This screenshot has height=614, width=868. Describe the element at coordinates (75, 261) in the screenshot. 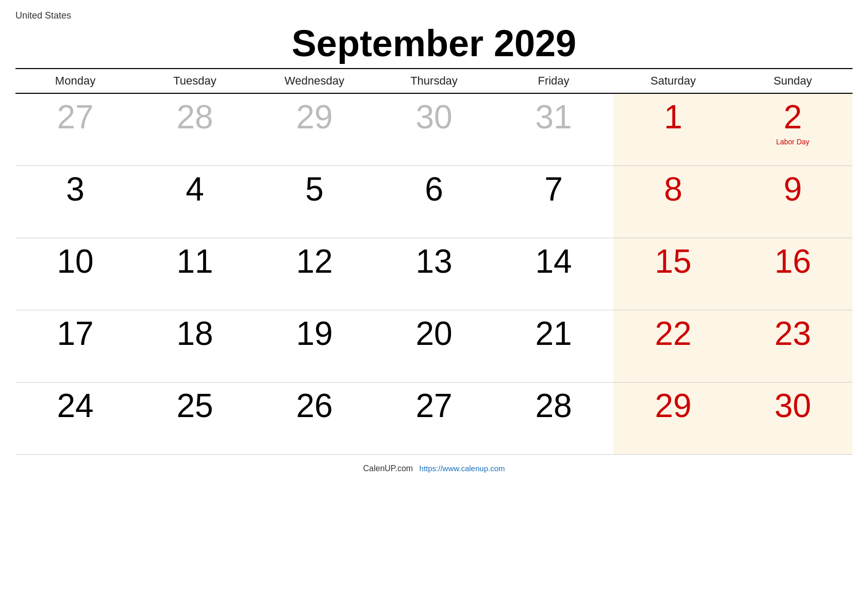

I see `day-number: 10` at that location.